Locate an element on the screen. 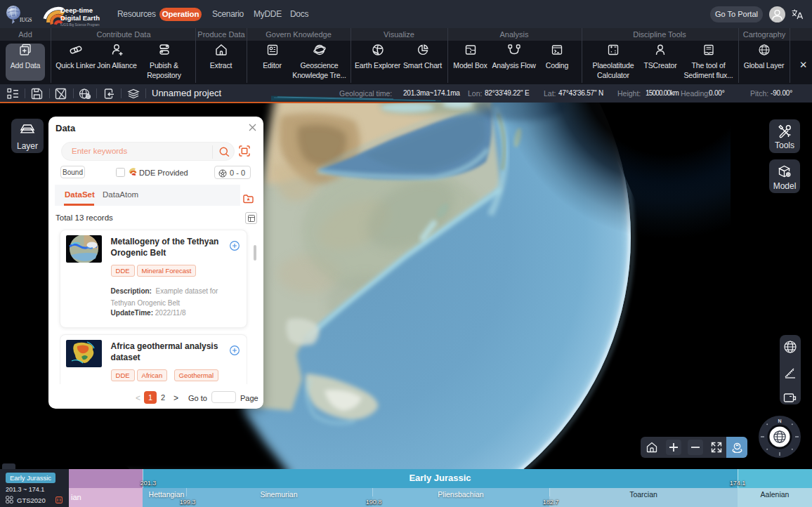  svg-text: Digital Earth is located at coordinates (80, 18).